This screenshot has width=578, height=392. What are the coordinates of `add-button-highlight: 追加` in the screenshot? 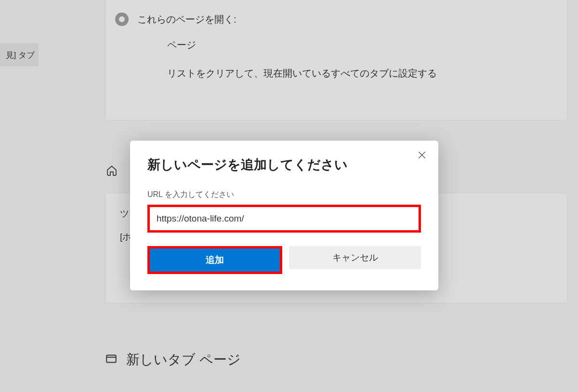 It's located at (215, 260).